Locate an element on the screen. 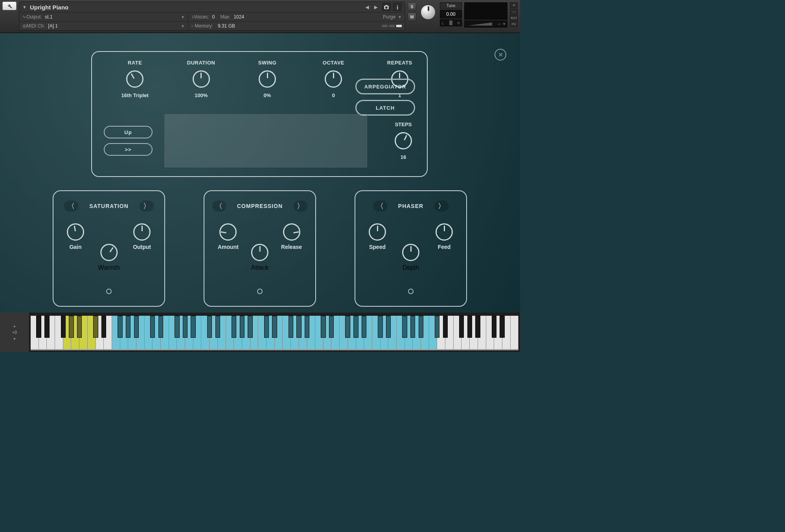 This screenshot has height=532, width=785. swing-knob is located at coordinates (267, 79).